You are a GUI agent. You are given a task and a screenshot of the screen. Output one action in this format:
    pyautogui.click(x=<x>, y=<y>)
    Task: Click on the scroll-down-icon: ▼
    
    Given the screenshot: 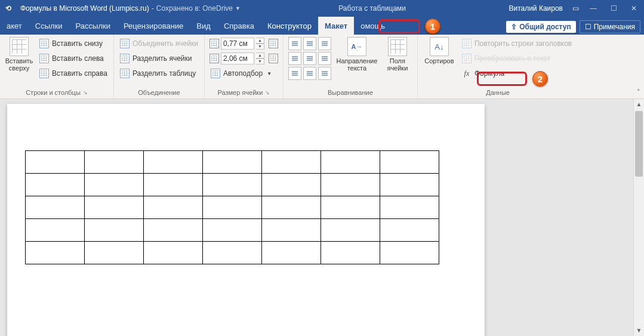 What is the action you would take?
    pyautogui.click(x=639, y=331)
    